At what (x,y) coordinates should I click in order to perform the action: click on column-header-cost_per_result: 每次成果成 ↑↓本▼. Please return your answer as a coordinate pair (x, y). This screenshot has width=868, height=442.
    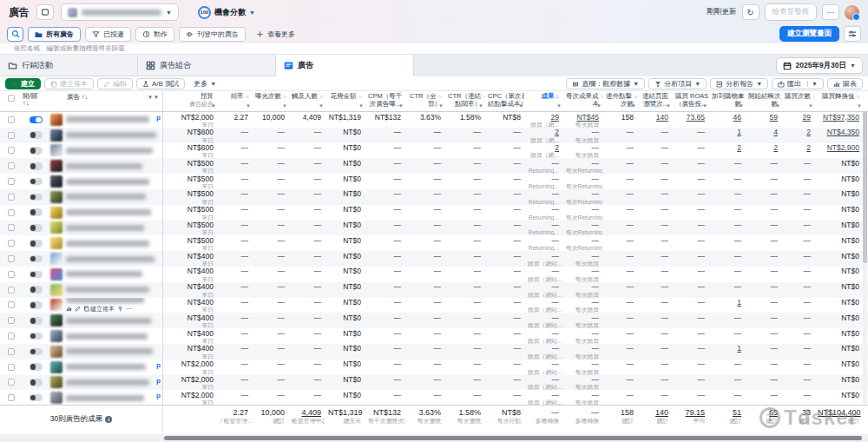
    Looking at the image, I should click on (582, 101).